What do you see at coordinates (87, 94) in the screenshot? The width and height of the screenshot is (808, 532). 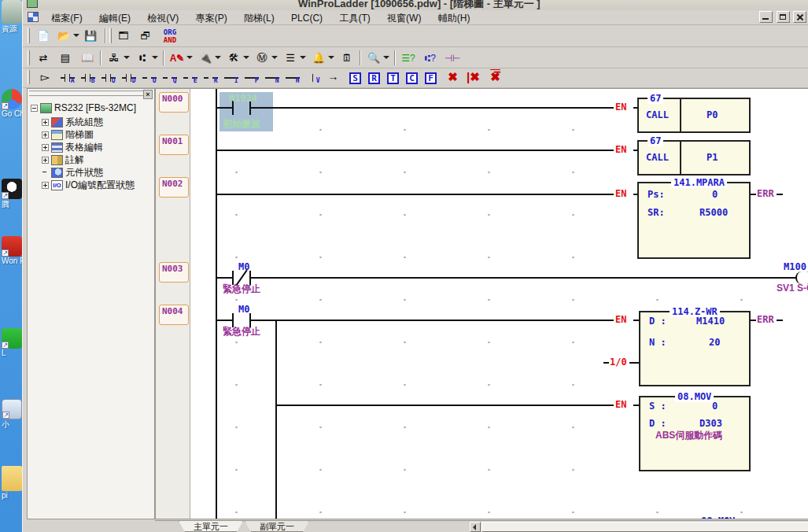 I see `panel-grip` at bounding box center [87, 94].